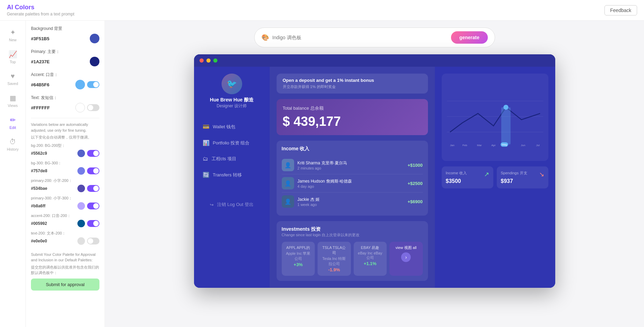 Image resolution: width=644 pixels, height=327 pixels. What do you see at coordinates (13, 144) in the screenshot?
I see `sidebar-item-history: ⏱ History` at bounding box center [13, 144].